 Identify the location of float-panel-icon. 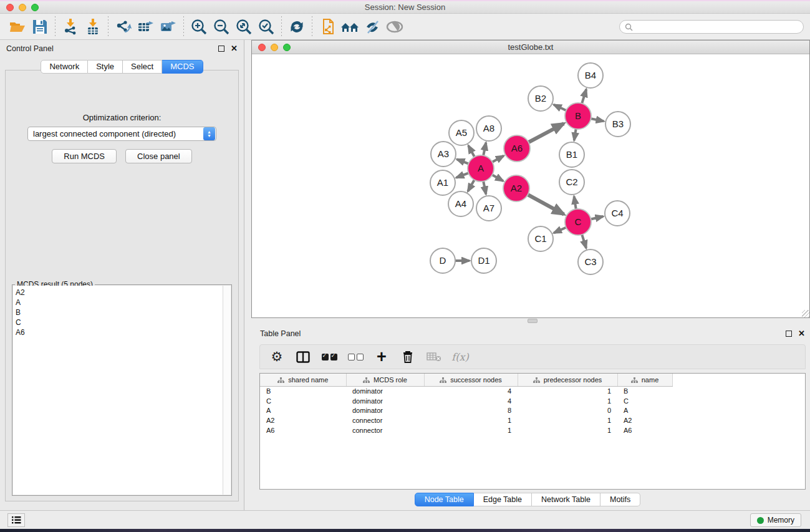
(221, 49).